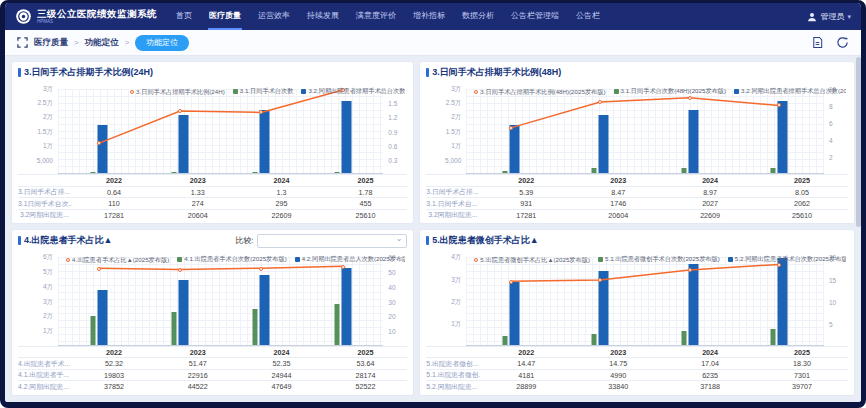 This screenshot has height=408, width=866. I want to click on table-cell: 14.47, so click(526, 364).